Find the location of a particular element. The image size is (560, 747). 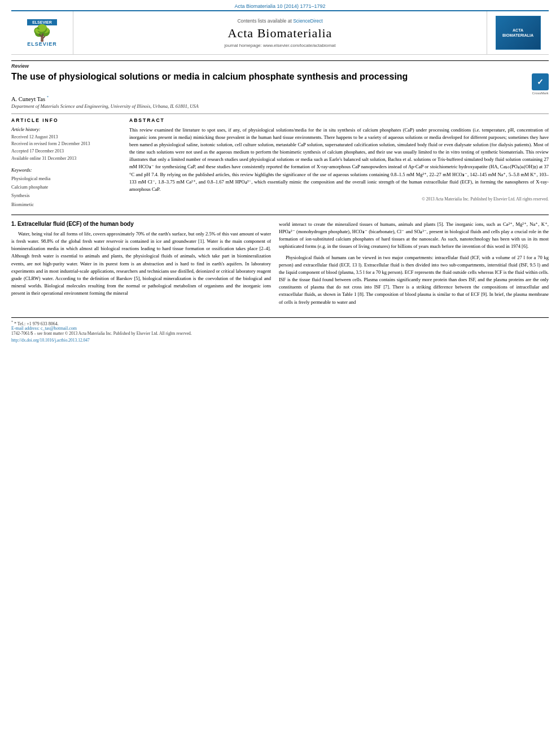

journal-citation: Acta Biomaterialia 10 (2014) 1771–1792 is located at coordinates (280, 6).